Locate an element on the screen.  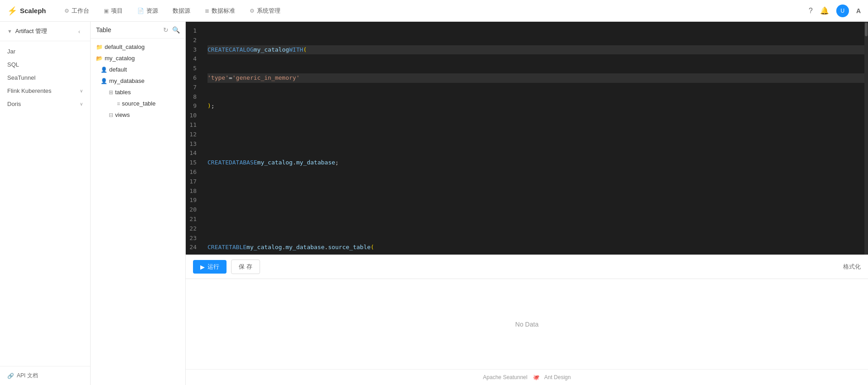
tree-actions: ↻ 🔍 is located at coordinates (171, 30).